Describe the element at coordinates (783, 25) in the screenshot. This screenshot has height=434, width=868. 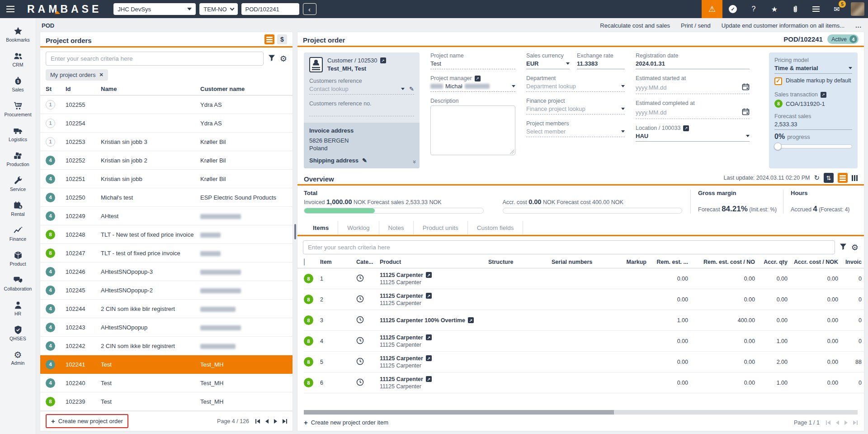
I see `update-end-customer-action: Update end customer information on all i…` at that location.